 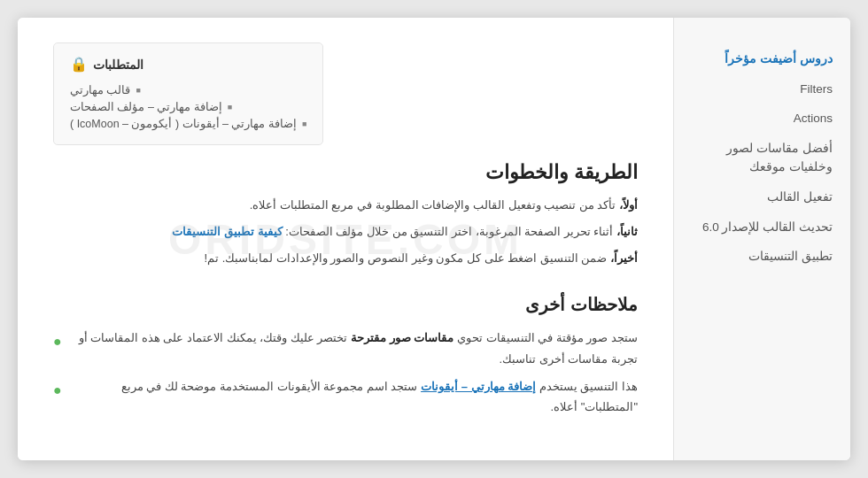 I want to click on icons-plugin-link: إضافة مهارتي – أيقونات, so click(x=478, y=386).